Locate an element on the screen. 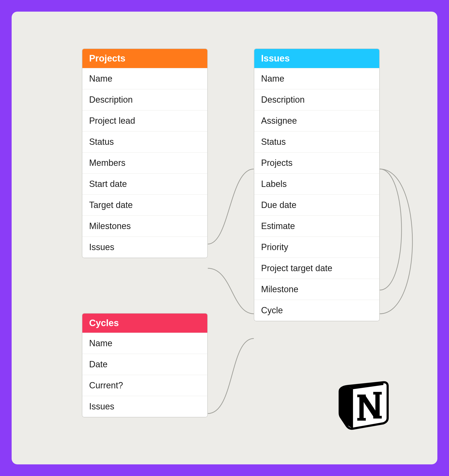 This screenshot has height=476, width=449. field-project-target-date: Project target date is located at coordinates (317, 268).